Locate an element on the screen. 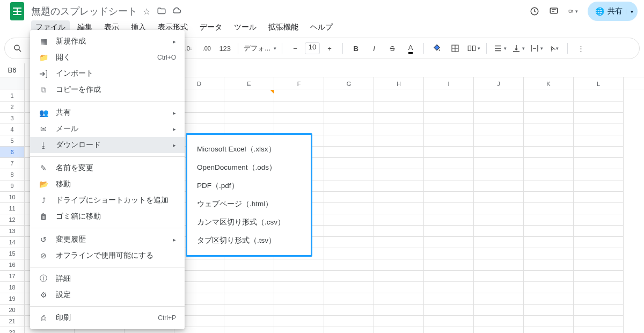 The width and height of the screenshot is (644, 333). row-header: 17 is located at coordinates (12, 276).